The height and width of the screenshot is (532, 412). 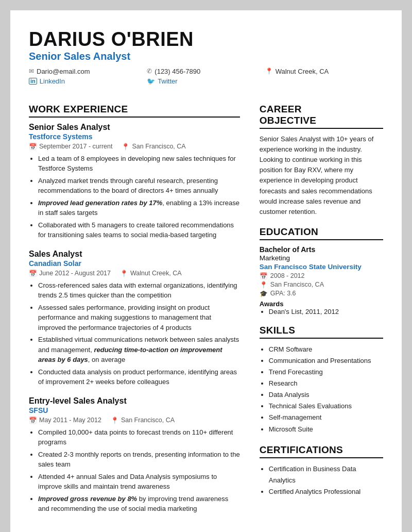 What do you see at coordinates (326, 311) in the screenshot?
I see `award-item: Dean's List, 2011, 2012` at bounding box center [326, 311].